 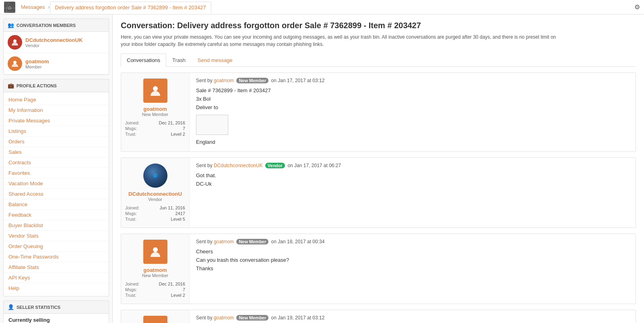 I want to click on trust-label: Trust:, so click(x=131, y=219).